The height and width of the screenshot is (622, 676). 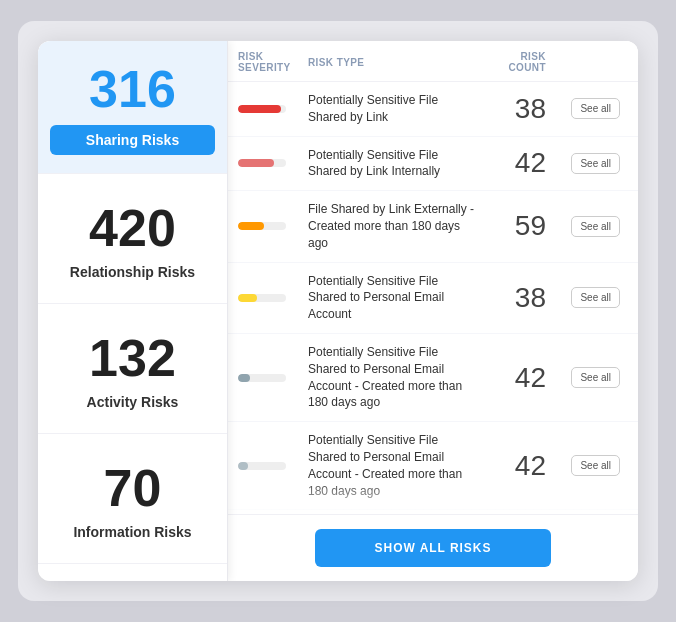 I want to click on col-header-count: RISKCOUNT, so click(x=516, y=62).